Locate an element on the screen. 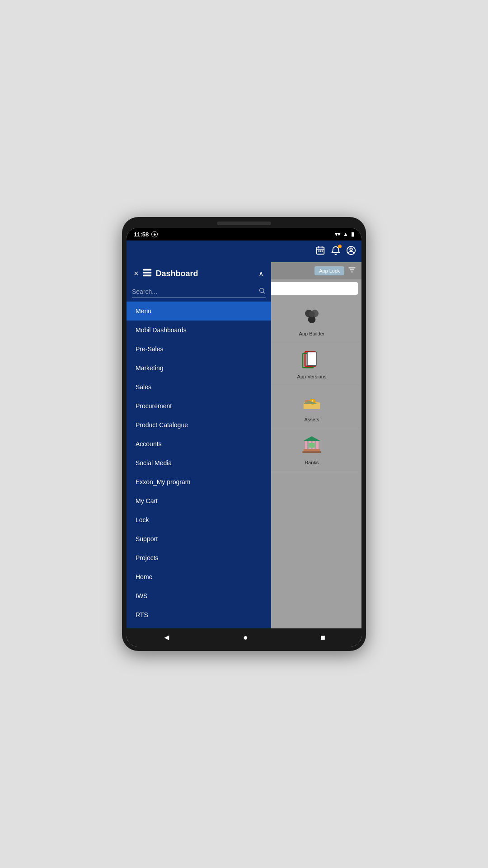 Image resolution: width=488 pixels, height=868 pixels. sidebar-item-procurement: Procurement is located at coordinates (199, 406).